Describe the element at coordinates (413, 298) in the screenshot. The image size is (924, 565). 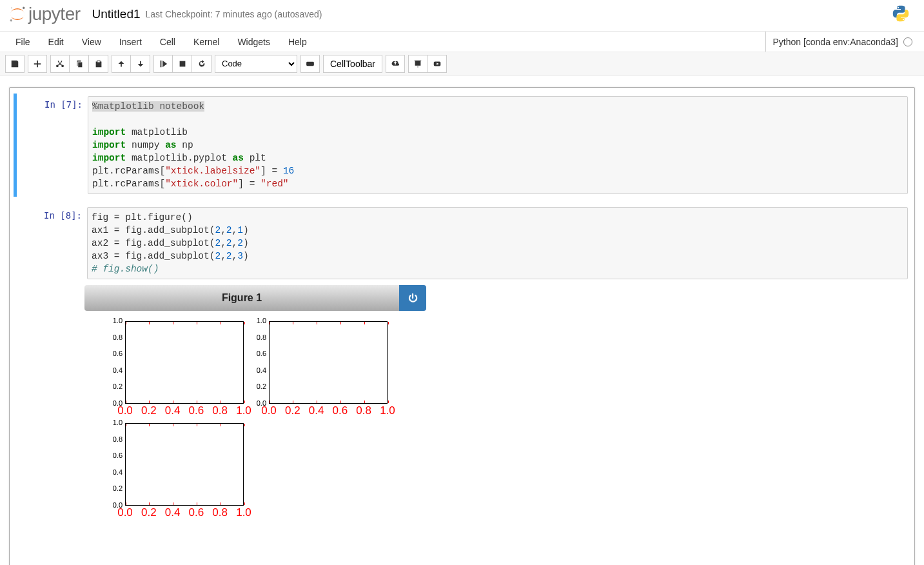
I see `power-icon` at that location.